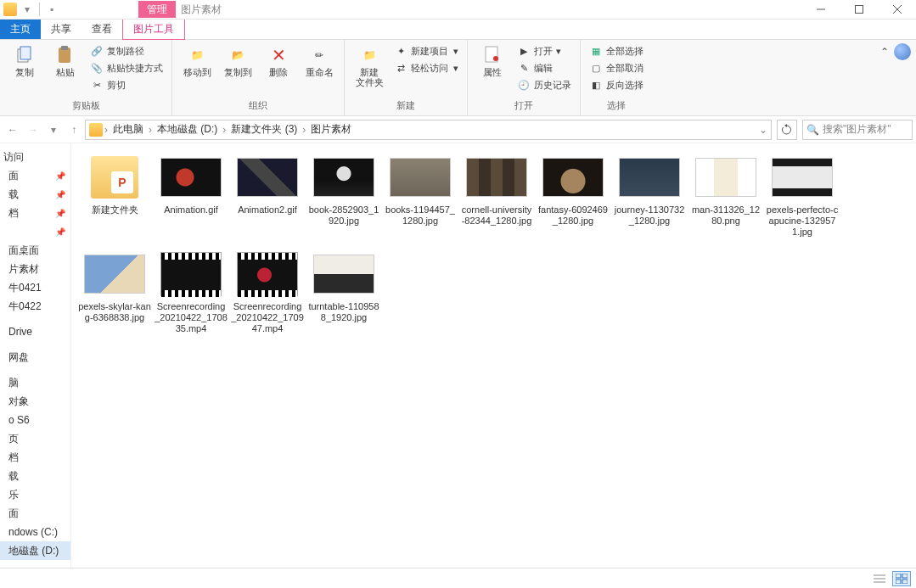 This screenshot has height=588, width=916. What do you see at coordinates (278, 61) in the screenshot?
I see `delete-button: ✕删除` at bounding box center [278, 61].